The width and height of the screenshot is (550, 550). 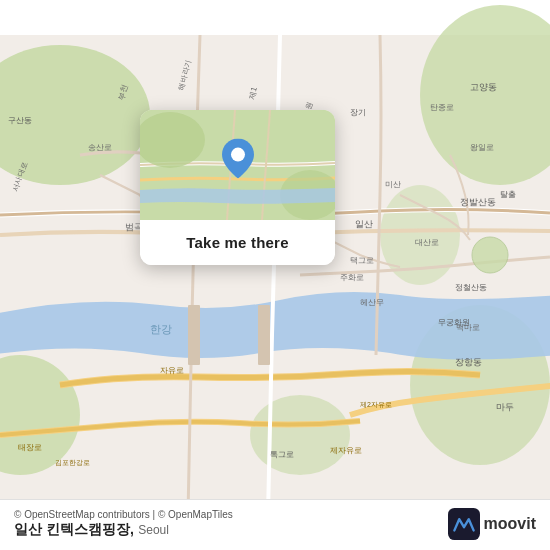 I want to click on place-name: 일산 킨텍스캠핑장,, so click(x=74, y=529).